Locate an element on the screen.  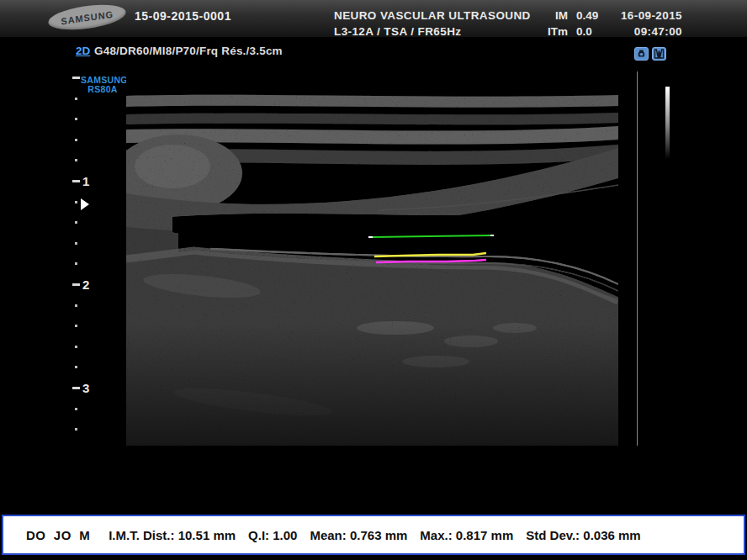
mode-parameter-bar: 2D G48/DR60/MI8/P70/Frq Rés./3.5cm is located at coordinates (374, 52).